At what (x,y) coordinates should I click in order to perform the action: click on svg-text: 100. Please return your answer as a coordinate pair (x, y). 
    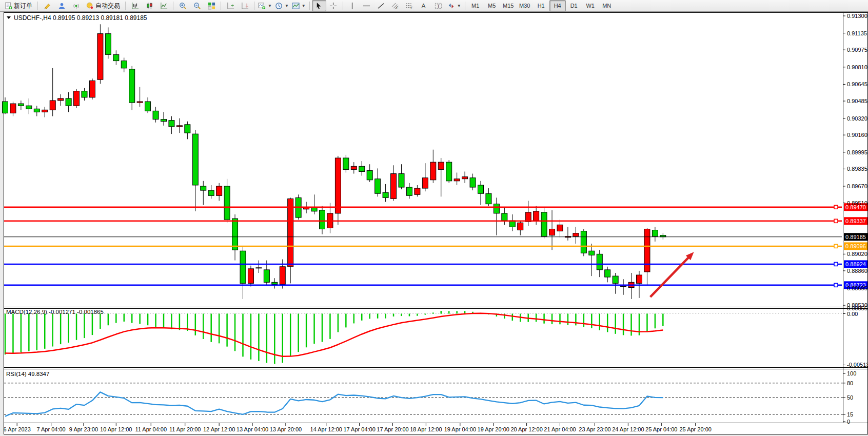
    Looking at the image, I should click on (852, 373).